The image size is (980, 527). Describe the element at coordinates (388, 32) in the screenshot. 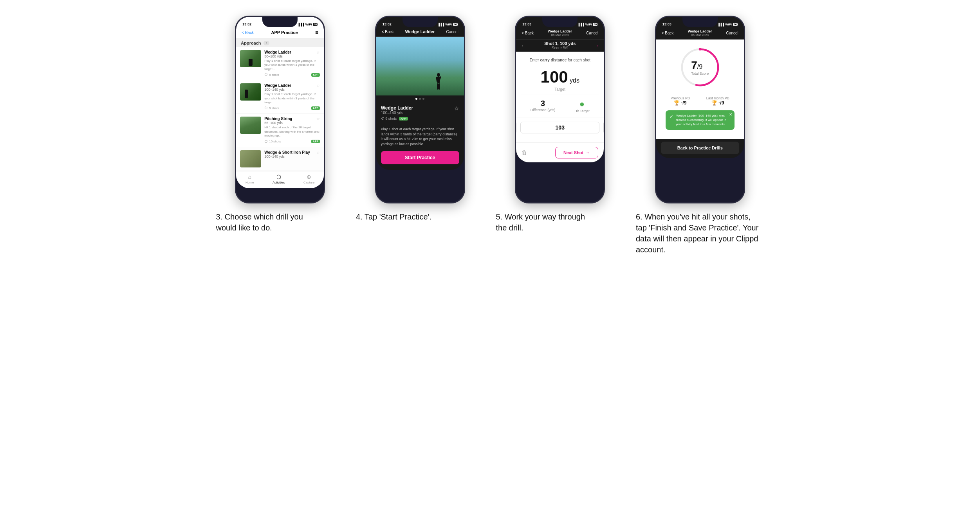

I see `phone-2-back: < Back` at that location.